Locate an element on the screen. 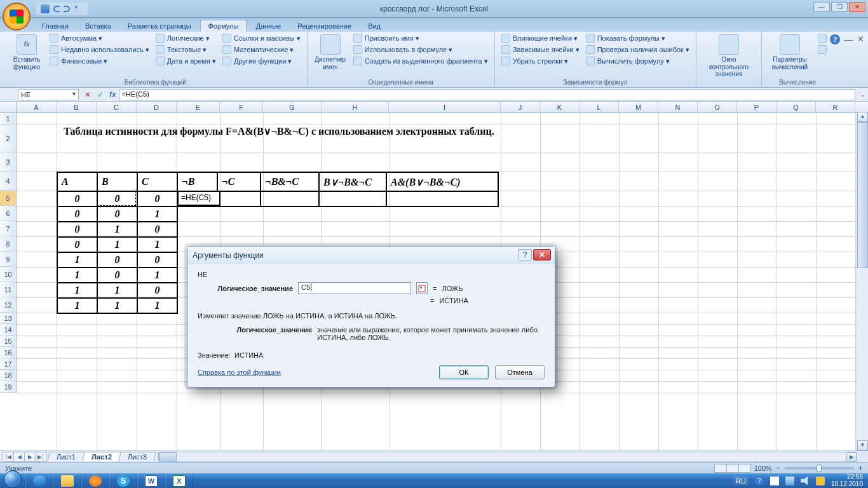  close-button: ✕ is located at coordinates (857, 7).